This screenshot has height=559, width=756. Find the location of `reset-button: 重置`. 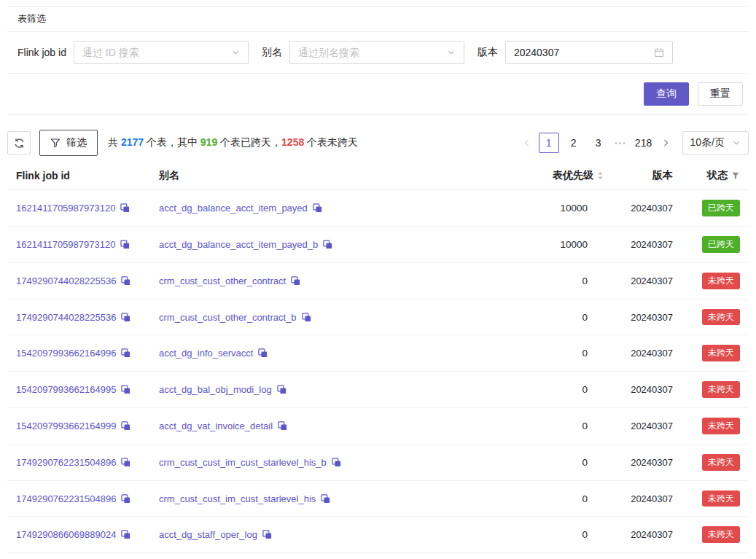

reset-button: 重置 is located at coordinates (720, 94).